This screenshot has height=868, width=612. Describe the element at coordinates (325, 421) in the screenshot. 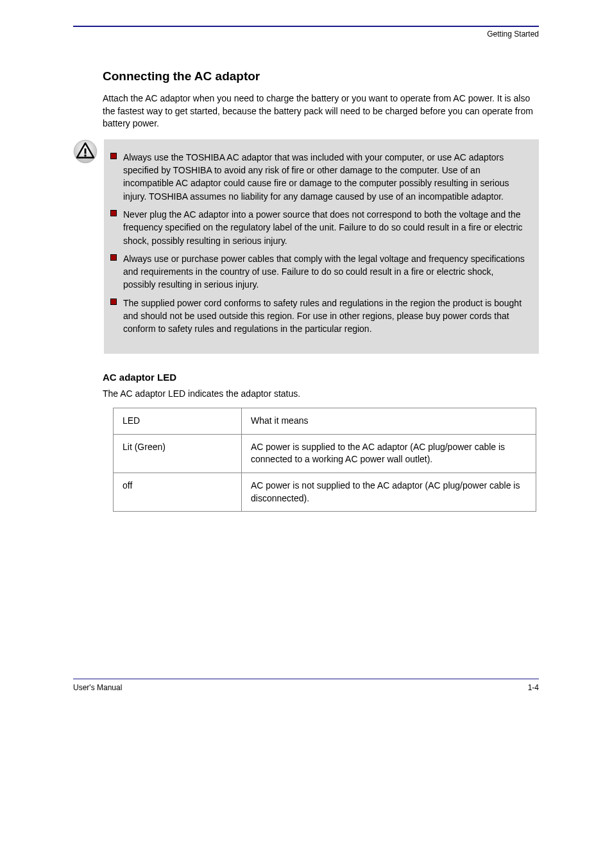

I see `table-row: LED What it means` at that location.